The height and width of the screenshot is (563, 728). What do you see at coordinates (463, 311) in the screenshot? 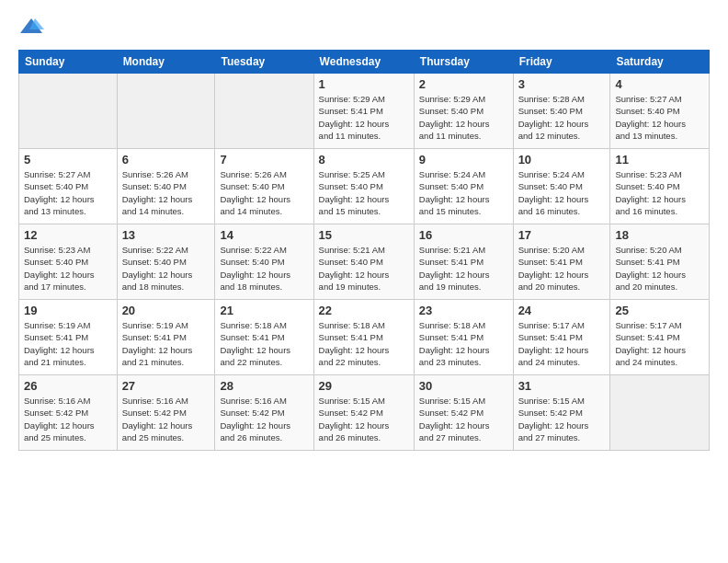
I see `day-number: 23` at bounding box center [463, 311].